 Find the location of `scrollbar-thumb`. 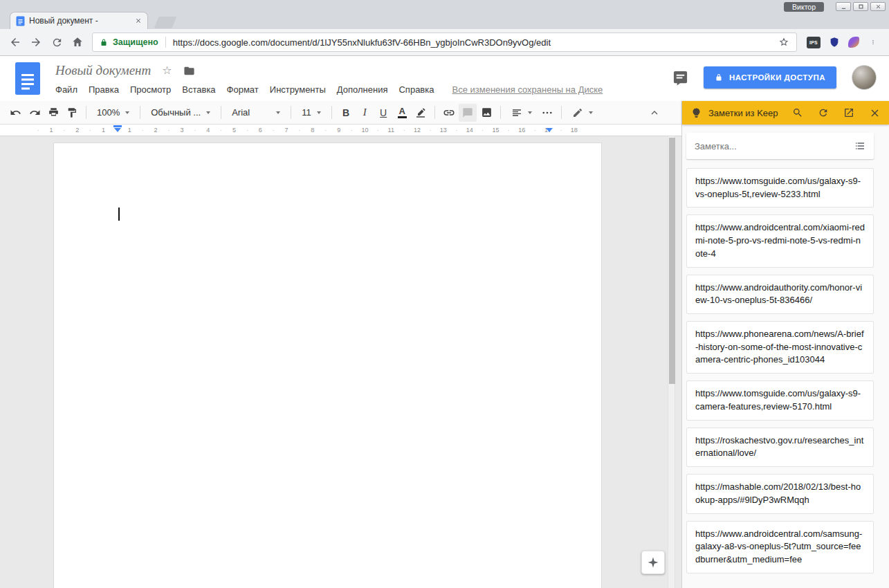

scrollbar-thumb is located at coordinates (672, 261).